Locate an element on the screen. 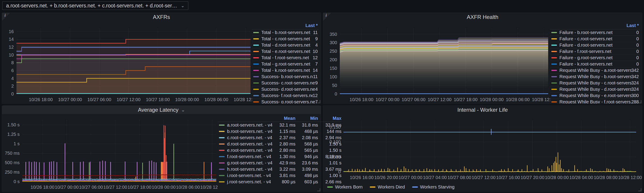  series-label: i.root-servers.net. - v4 is located at coordinates (249, 176).